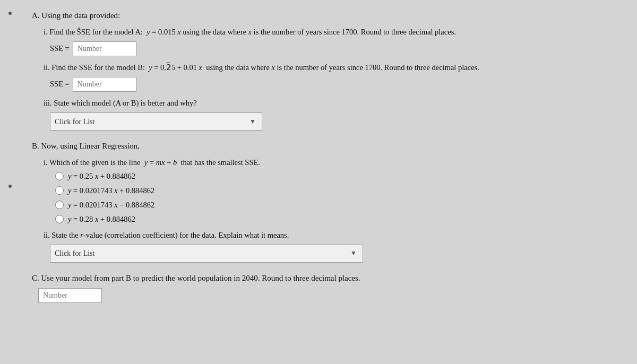 This screenshot has width=637, height=364. What do you see at coordinates (326, 288) in the screenshot?
I see `section-c: C. Use your model from part B to predict…` at bounding box center [326, 288].